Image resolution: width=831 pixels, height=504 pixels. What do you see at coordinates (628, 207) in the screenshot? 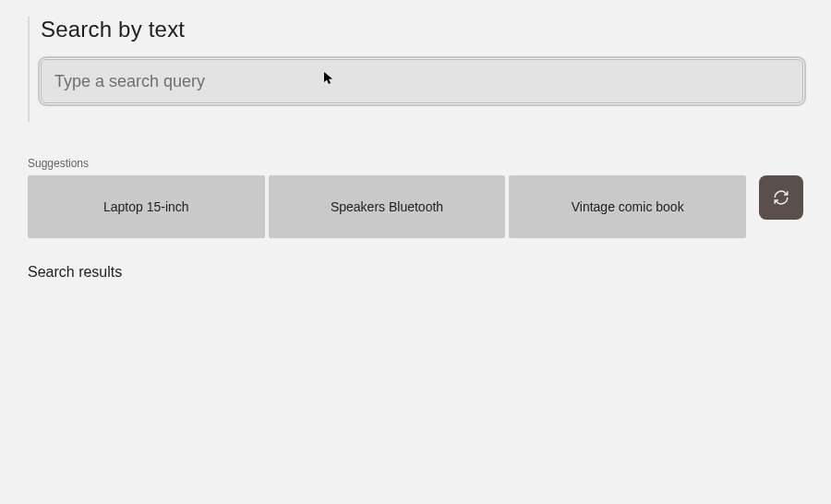
I see `suggestion-button: Vintage comic book` at bounding box center [628, 207].